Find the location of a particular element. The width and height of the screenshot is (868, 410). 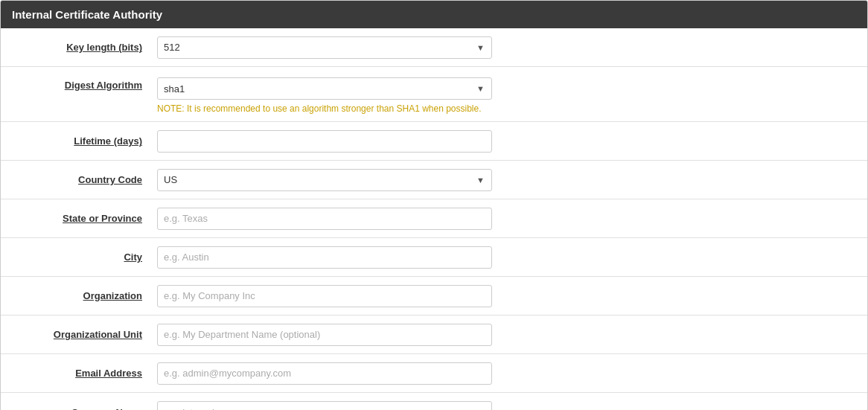

org-unit-label: Organizational Unit is located at coordinates (79, 335).